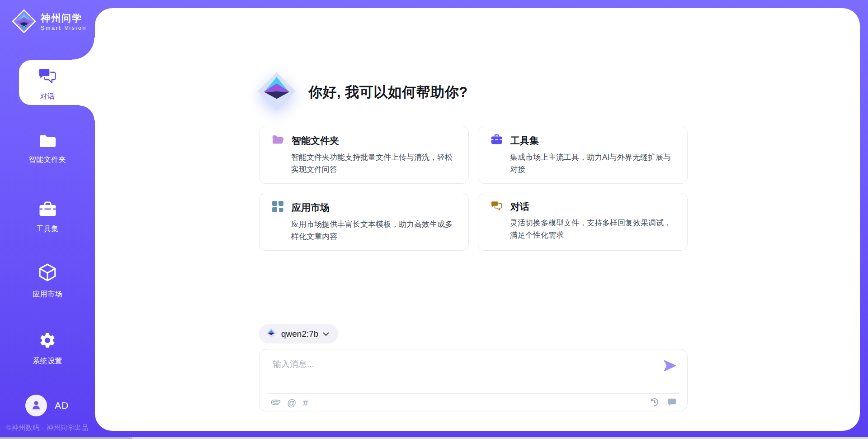  I want to click on tab-fillet-top, so click(84, 49).